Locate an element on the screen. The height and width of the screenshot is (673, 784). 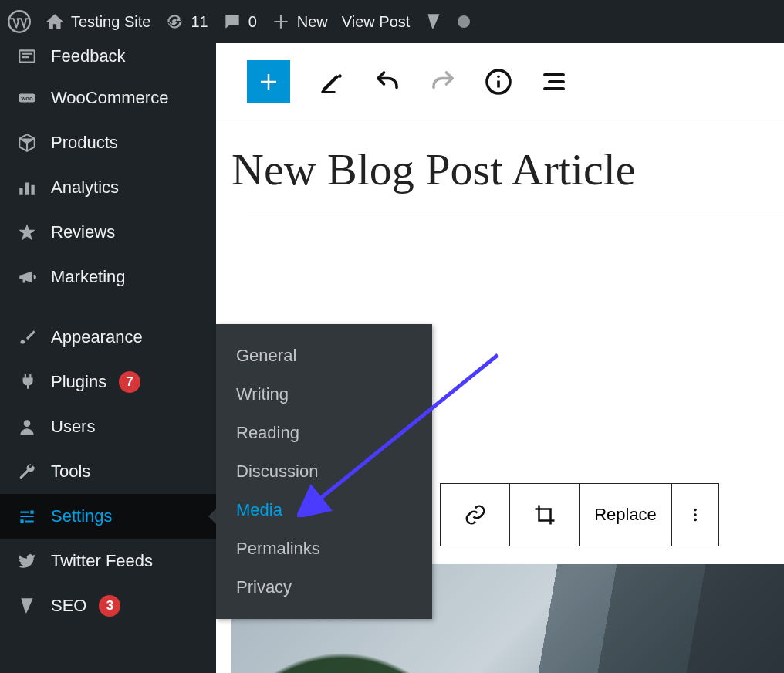
sidebar-item-settings: Settings is located at coordinates (108, 516).